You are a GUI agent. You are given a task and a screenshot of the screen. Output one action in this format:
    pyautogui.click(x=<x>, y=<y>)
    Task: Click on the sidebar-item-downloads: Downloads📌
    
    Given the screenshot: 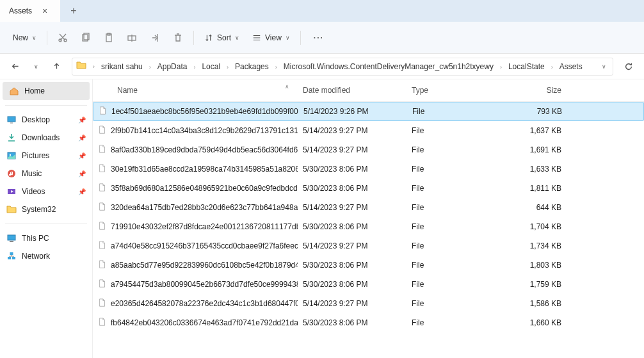 What is the action you would take?
    pyautogui.click(x=46, y=138)
    